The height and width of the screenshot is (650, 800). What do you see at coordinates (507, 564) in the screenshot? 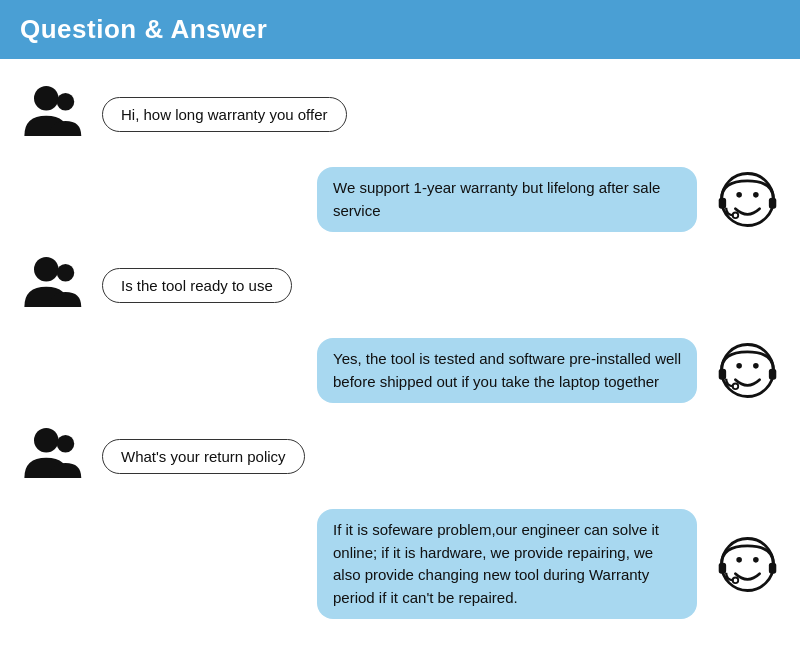
I see `bubble-q3-agent: If it is sofeware problem,our engineer c…` at bounding box center [507, 564].